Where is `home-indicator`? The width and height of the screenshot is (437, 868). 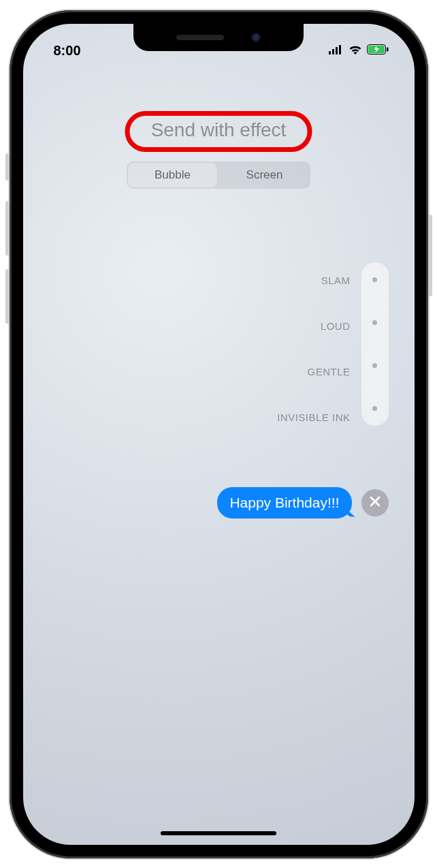 home-indicator is located at coordinates (218, 833).